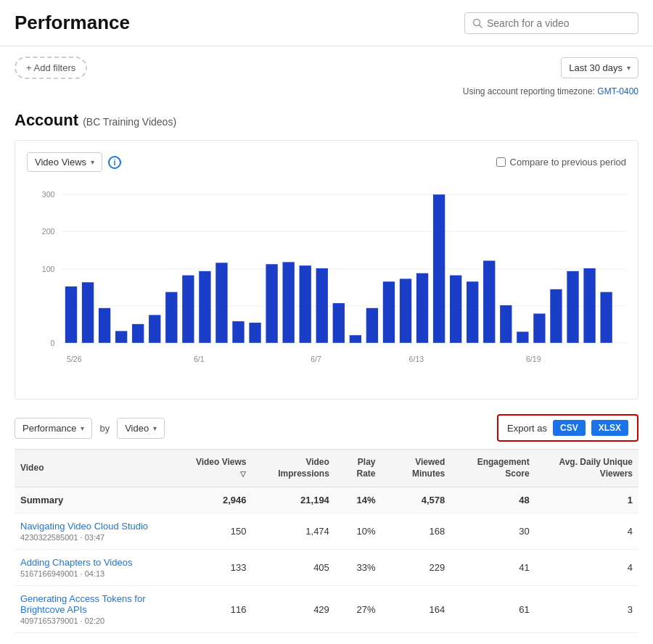  Describe the element at coordinates (358, 500) in the screenshot. I see `summary-play-rate: 14%` at that location.